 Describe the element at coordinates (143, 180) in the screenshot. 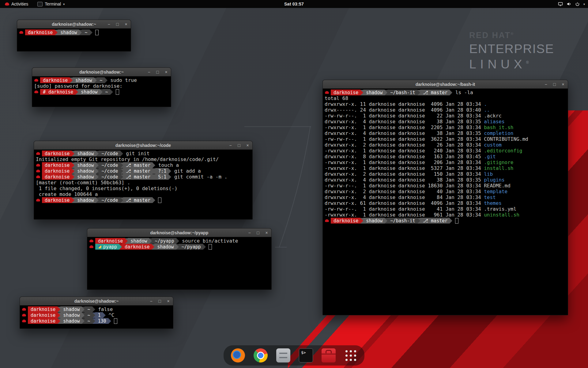

I see `terminal-window: darknoise@shadow:~/code−□×darknoiseshado…` at that location.